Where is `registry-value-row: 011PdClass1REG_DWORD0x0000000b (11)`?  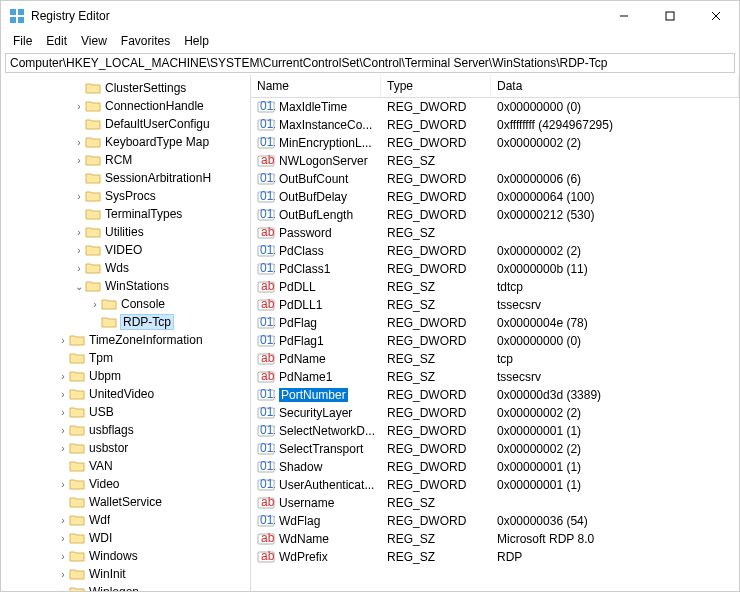
registry-value-row: 011PdClass1REG_DWORD0x0000000b (11) is located at coordinates (495, 269).